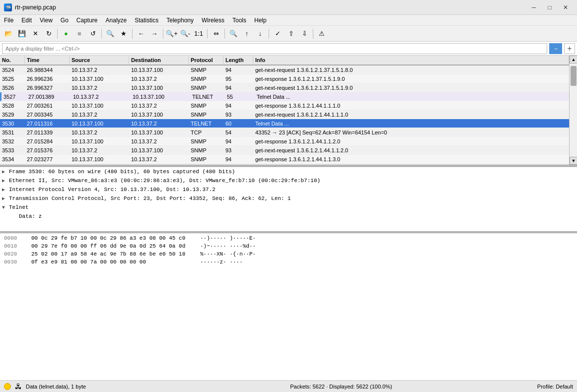 The height and width of the screenshot is (392, 577). I want to click on packet-row: 3532 27.015284 10.13.37.100 10.13.37.2 S…, so click(285, 141).